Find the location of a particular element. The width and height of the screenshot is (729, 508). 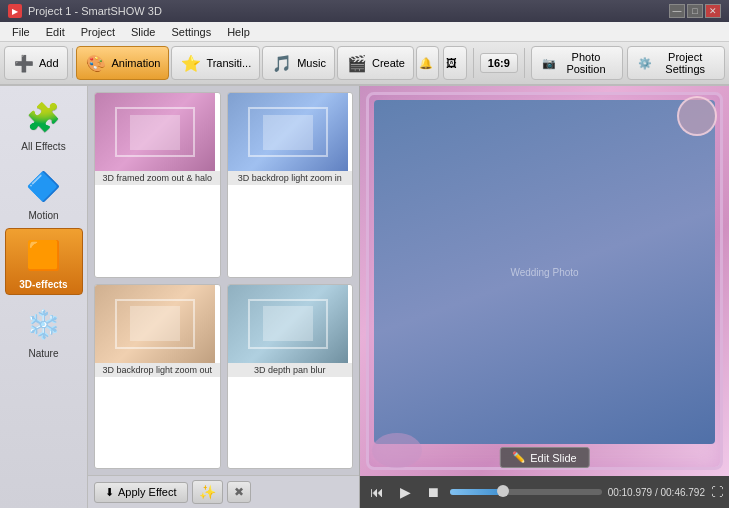

gallery-button: 🖼 is located at coordinates (455, 63).